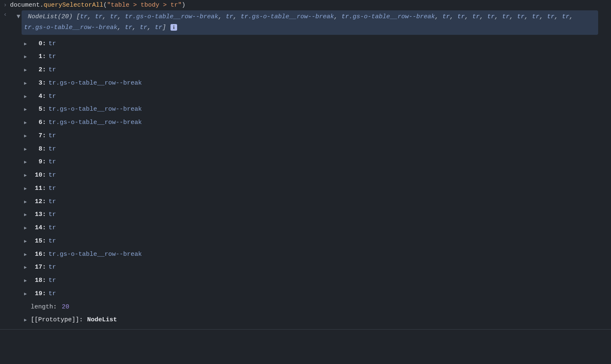  What do you see at coordinates (316, 215) in the screenshot?
I see `list-item: ▶13:tr` at bounding box center [316, 215].